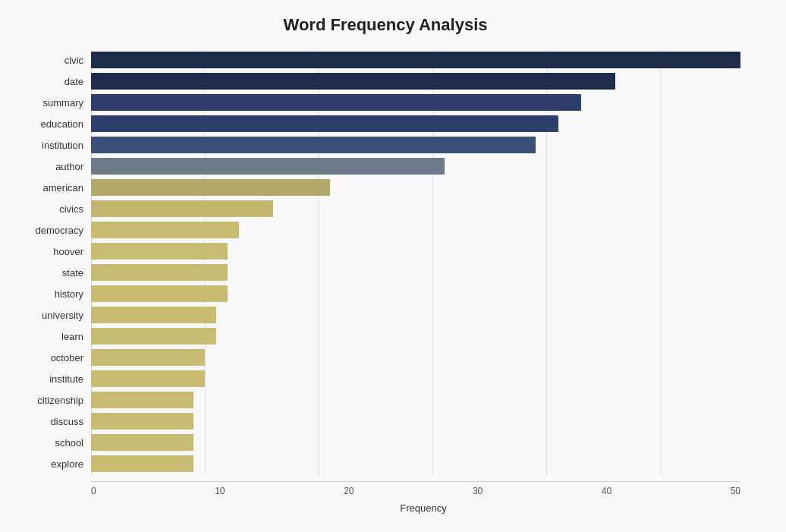 The image size is (786, 532). I want to click on bar-label: october, so click(53, 358).